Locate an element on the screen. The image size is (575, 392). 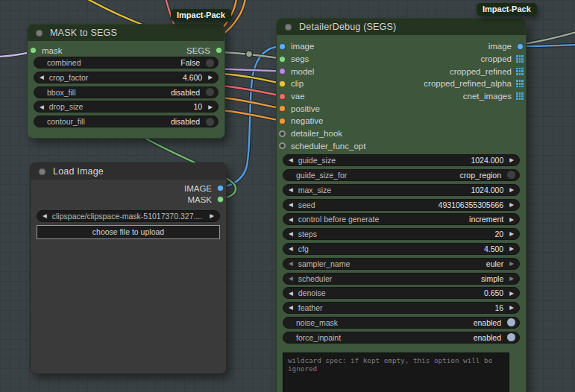
widget-seed: ◀seed493106355305666▶ is located at coordinates (401, 205).